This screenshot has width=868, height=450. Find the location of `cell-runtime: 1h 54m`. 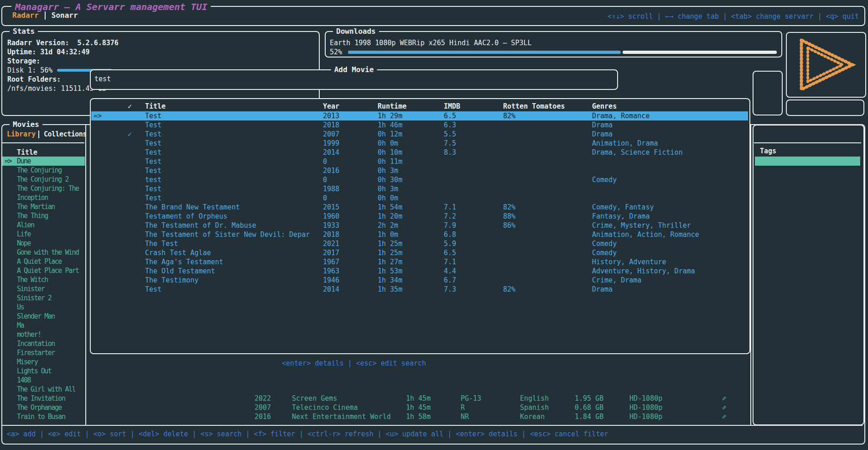

cell-runtime: 1h 54m is located at coordinates (390, 207).